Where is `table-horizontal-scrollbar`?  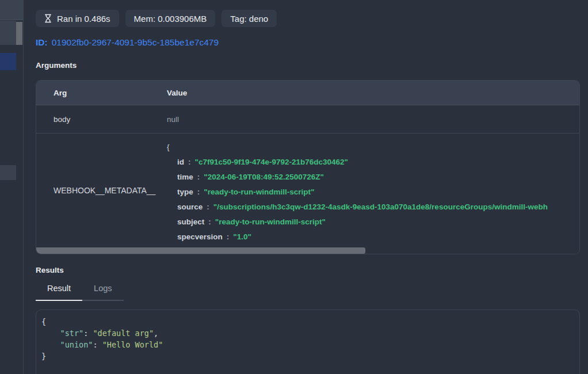
table-horizontal-scrollbar is located at coordinates (308, 251).